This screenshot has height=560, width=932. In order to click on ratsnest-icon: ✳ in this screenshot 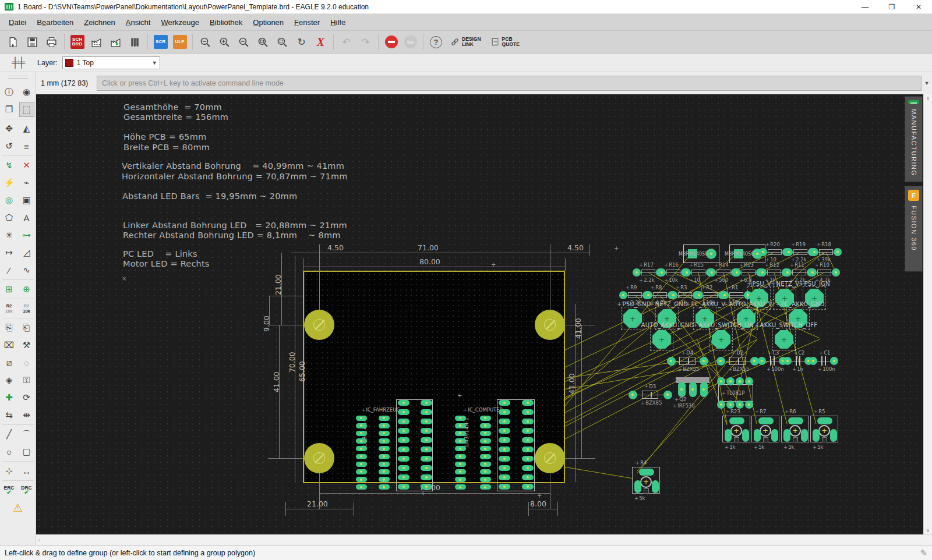, I will do `click(9, 235)`.